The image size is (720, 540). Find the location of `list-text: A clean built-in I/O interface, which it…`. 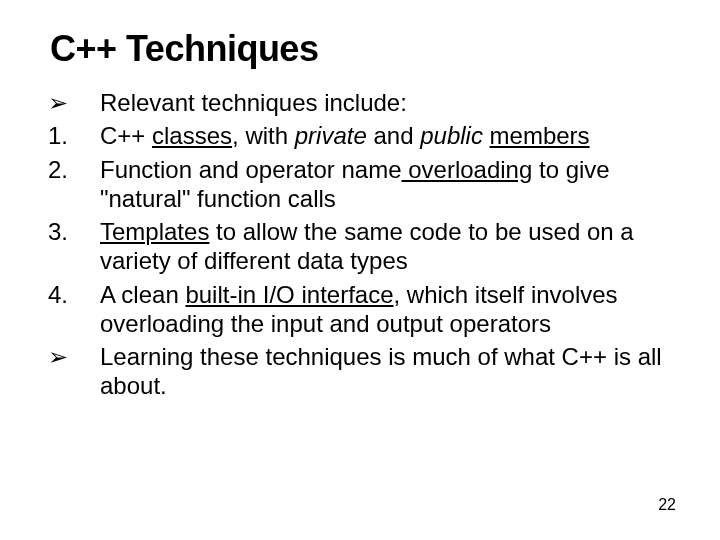

list-text: A clean built-in I/O interface, which it… is located at coordinates (386, 310).